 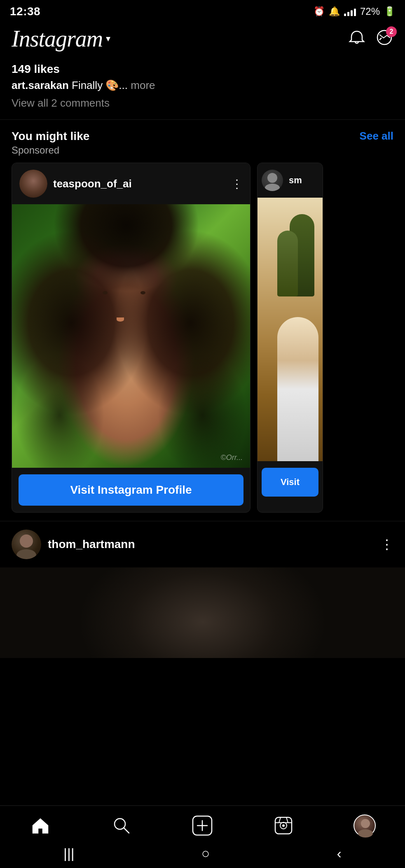 What do you see at coordinates (203, 855) in the screenshot?
I see `system-nav-row: ||| ○ ‹` at bounding box center [203, 855].